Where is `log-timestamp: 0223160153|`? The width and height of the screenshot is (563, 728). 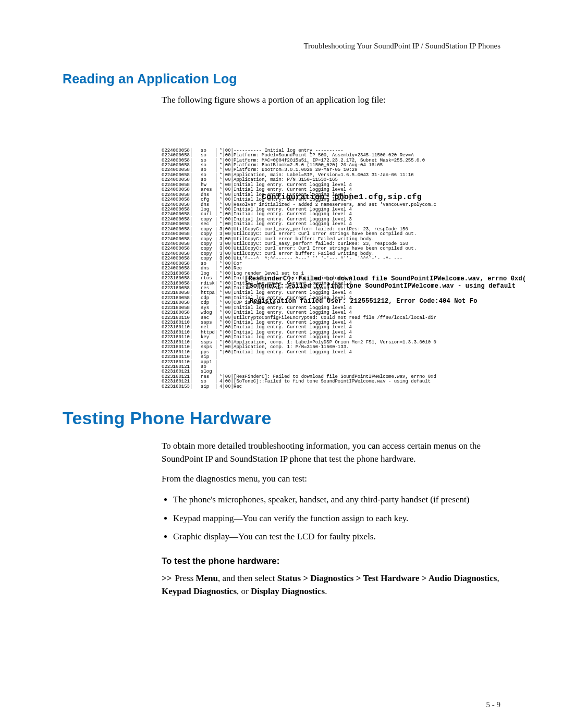
log-timestamp: 0223160153| is located at coordinates (181, 387).